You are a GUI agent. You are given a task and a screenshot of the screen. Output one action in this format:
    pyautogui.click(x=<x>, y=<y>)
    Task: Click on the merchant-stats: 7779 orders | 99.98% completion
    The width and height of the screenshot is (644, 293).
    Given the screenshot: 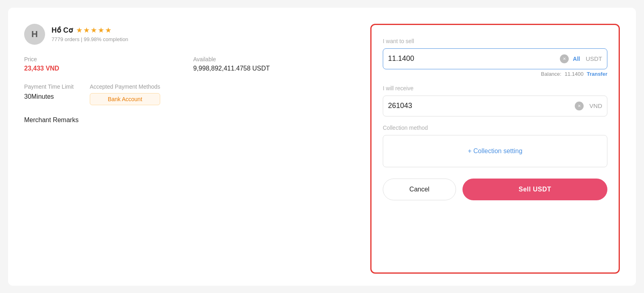 What is the action you would take?
    pyautogui.click(x=90, y=39)
    